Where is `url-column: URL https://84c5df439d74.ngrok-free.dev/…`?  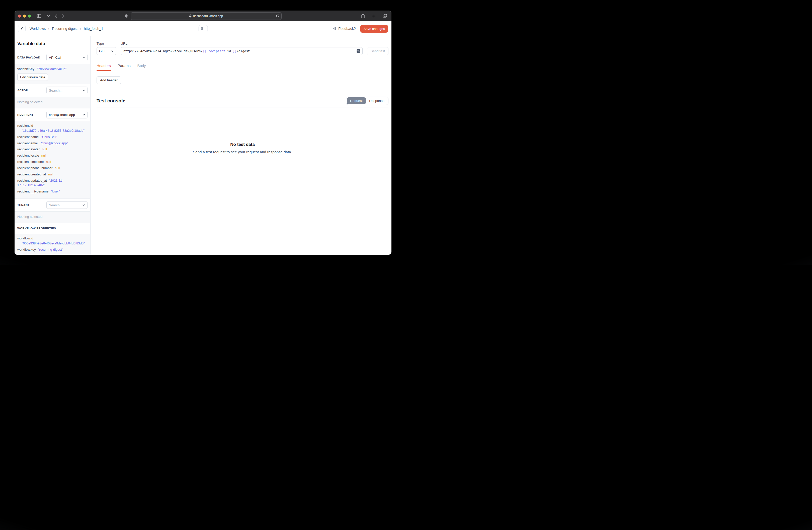 url-column: URL https://84c5df439d74.ngrok-free.dev/… is located at coordinates (242, 48).